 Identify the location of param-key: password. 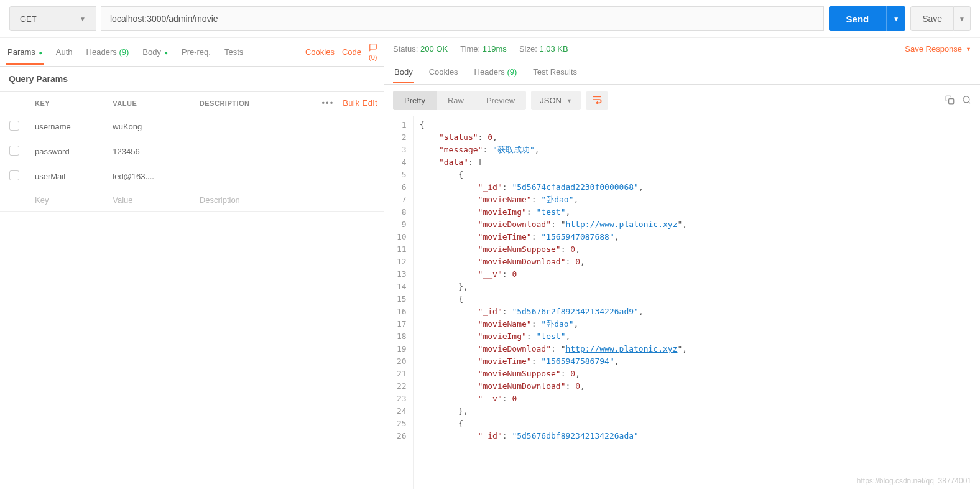
(67, 152).